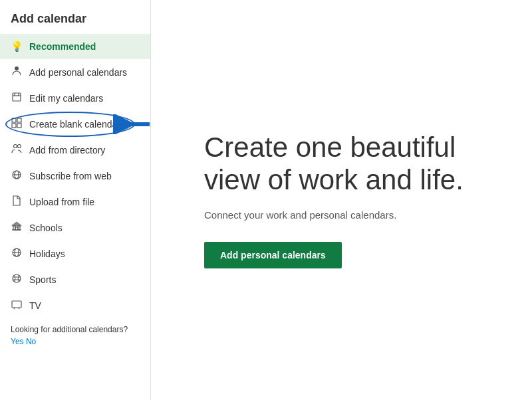  I want to click on link-icon, so click(17, 175).